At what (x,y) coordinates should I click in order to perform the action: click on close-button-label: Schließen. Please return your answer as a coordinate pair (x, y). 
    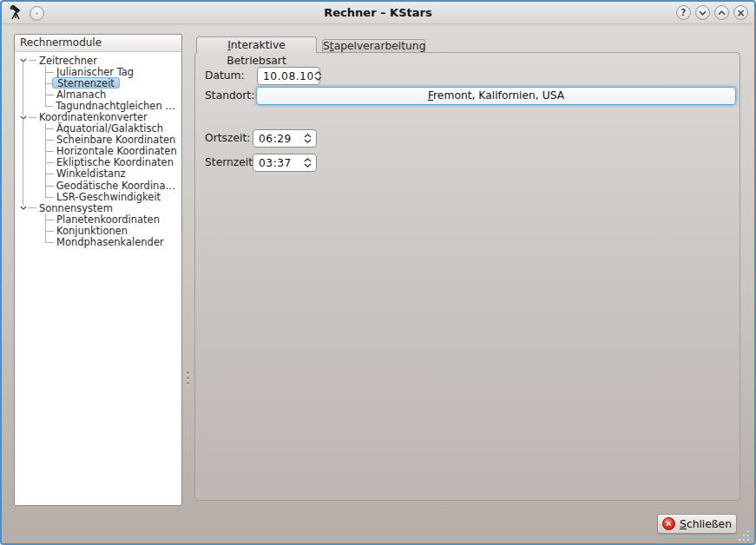
    Looking at the image, I should click on (706, 524).